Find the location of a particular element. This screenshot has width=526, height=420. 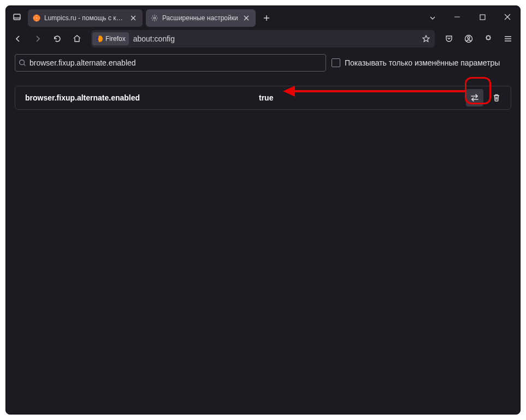

trash-icon is located at coordinates (497, 98).